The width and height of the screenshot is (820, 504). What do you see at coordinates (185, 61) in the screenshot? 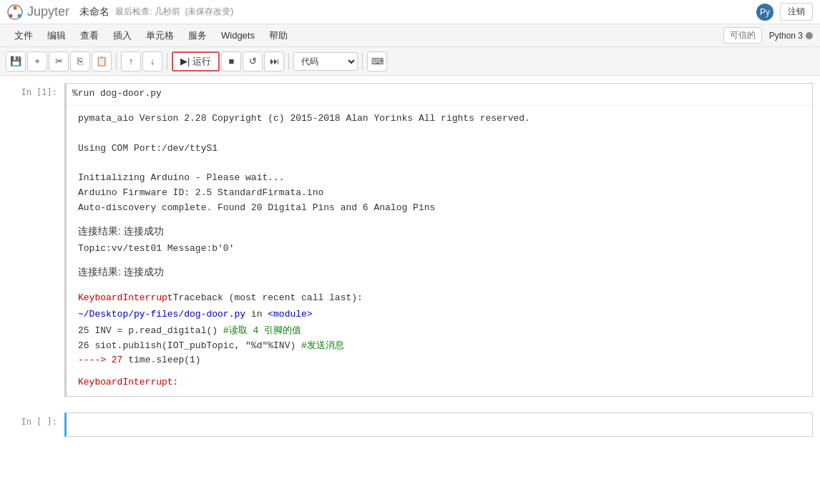
I see `run-icon: ▶|` at bounding box center [185, 61].